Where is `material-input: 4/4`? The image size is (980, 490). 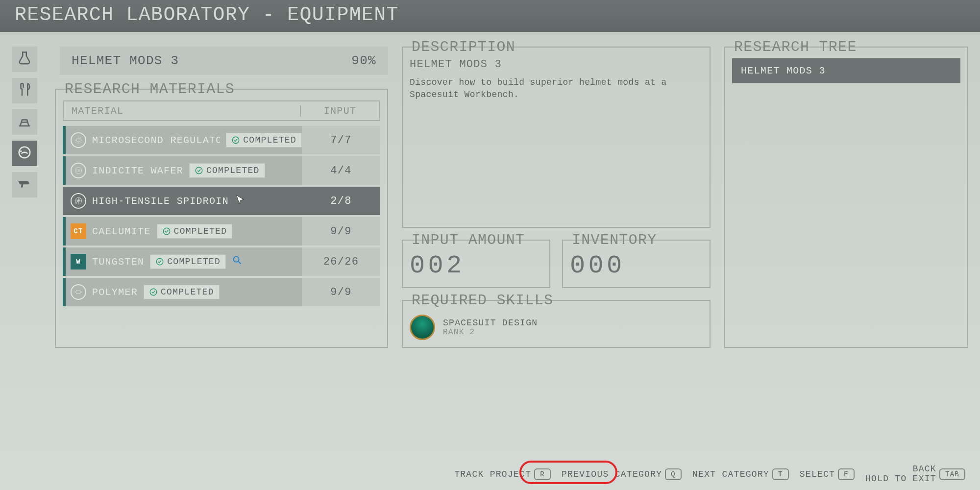 material-input: 4/4 is located at coordinates (341, 171).